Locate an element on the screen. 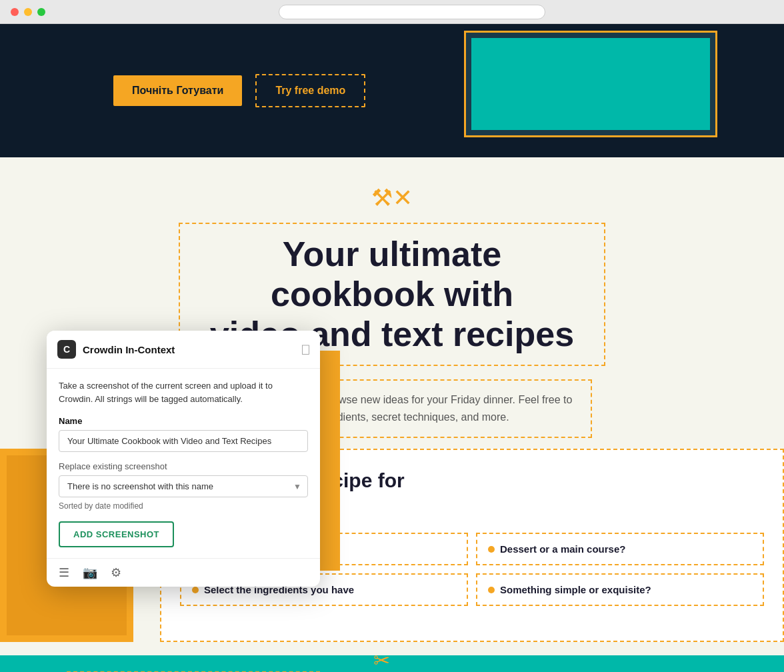 The image size is (784, 672). crowdin-header: C Crowdin In-Context ⎕ is located at coordinates (183, 349).